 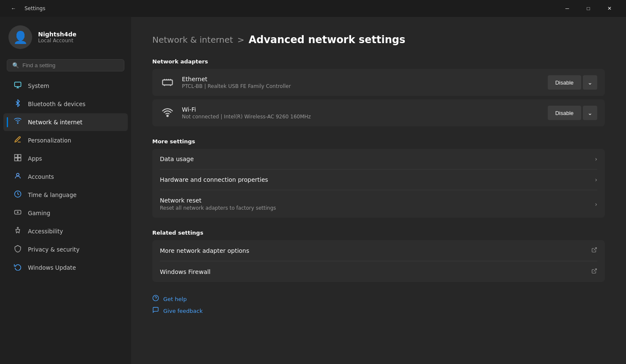 What do you see at coordinates (218, 200) in the screenshot?
I see `network-reset-title: Network reset` at bounding box center [218, 200].